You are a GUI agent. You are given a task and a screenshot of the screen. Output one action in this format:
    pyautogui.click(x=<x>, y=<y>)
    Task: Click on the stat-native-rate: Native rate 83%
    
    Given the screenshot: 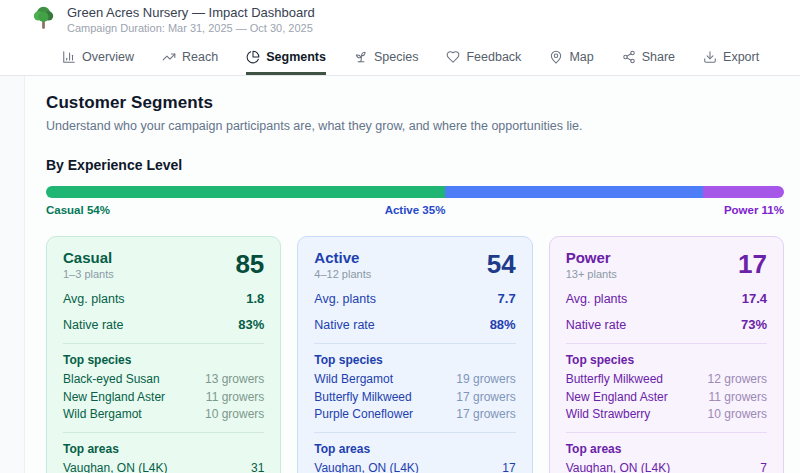 What is the action you would take?
    pyautogui.click(x=164, y=324)
    